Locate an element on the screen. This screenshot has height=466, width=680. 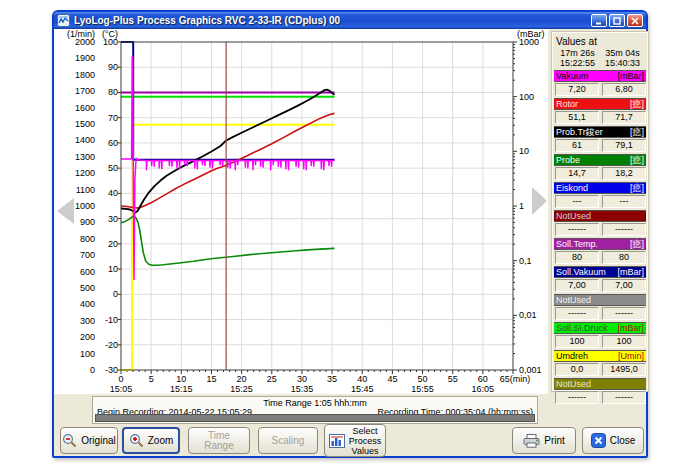
parameter-name: Soll.Temp. is located at coordinates (577, 244).